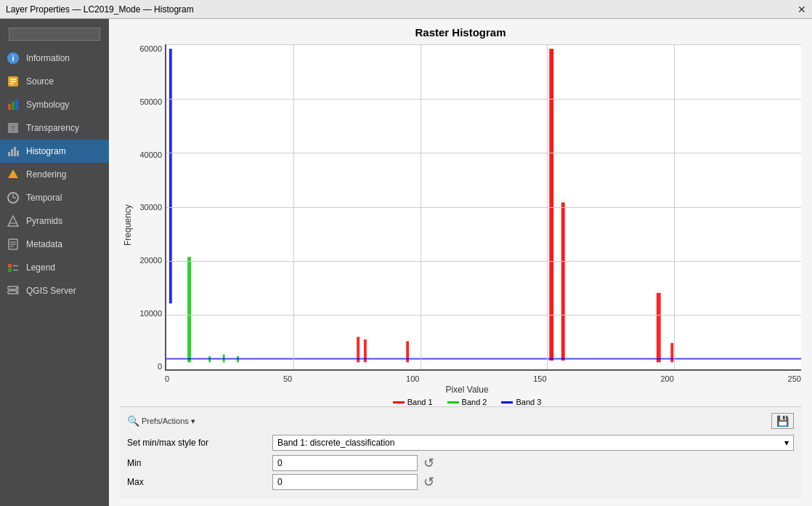 The width and height of the screenshot is (812, 506). I want to click on close-button: ✕, so click(802, 9).